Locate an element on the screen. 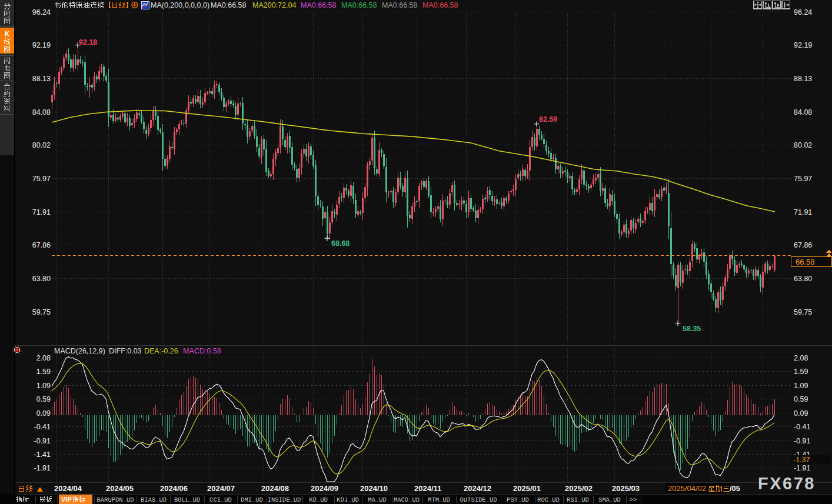 This screenshot has height=504, width=832. svg-text: 2024/12 is located at coordinates (478, 488).